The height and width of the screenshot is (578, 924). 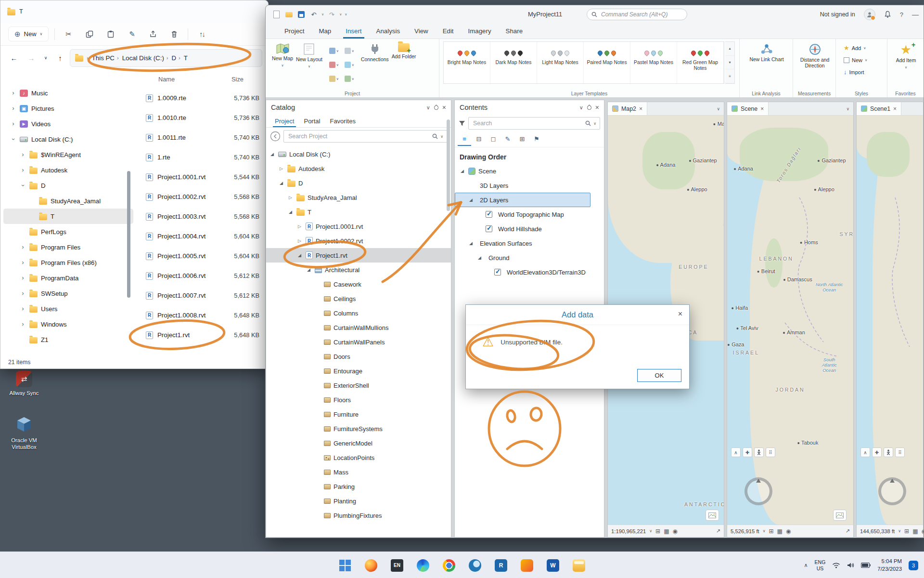 I want to click on scale-chevron-icon: ∨, so click(x=651, y=531).